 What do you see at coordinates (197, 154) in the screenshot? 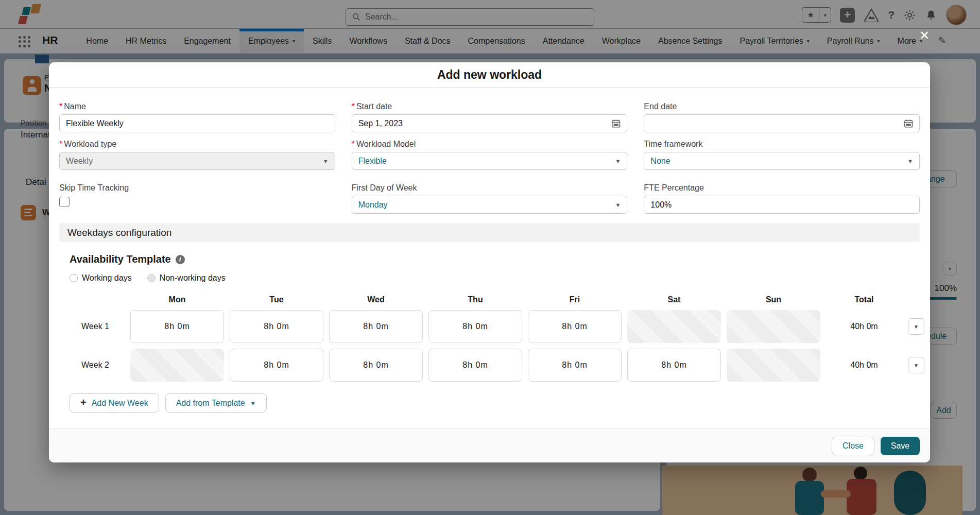
I see `workload-type-field: *Workload type Weekly ▼` at bounding box center [197, 154].